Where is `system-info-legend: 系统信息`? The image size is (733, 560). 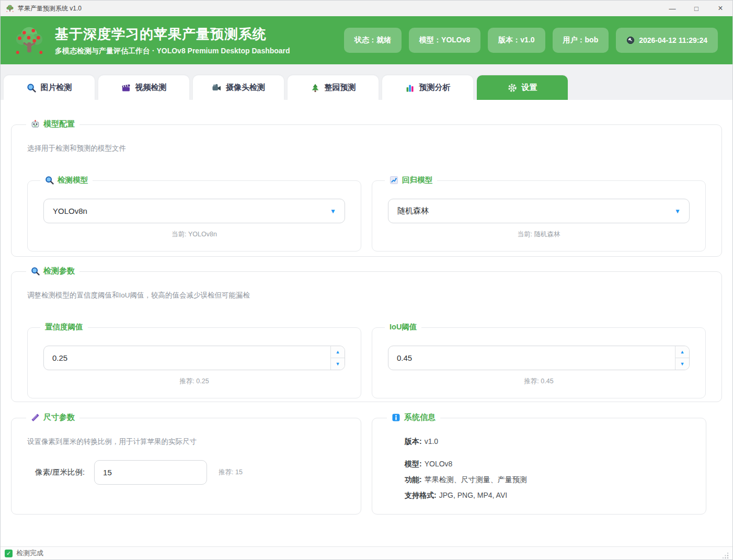 system-info-legend: 系统信息 is located at coordinates (414, 417).